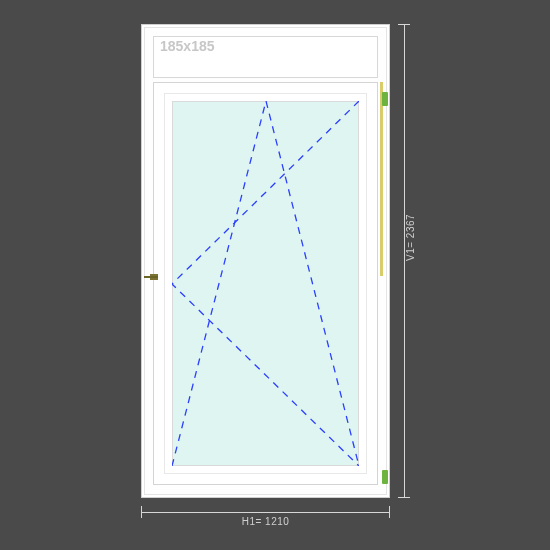 Image resolution: width=550 pixels, height=550 pixels. I want to click on hinge-marker-bottom, so click(385, 477).